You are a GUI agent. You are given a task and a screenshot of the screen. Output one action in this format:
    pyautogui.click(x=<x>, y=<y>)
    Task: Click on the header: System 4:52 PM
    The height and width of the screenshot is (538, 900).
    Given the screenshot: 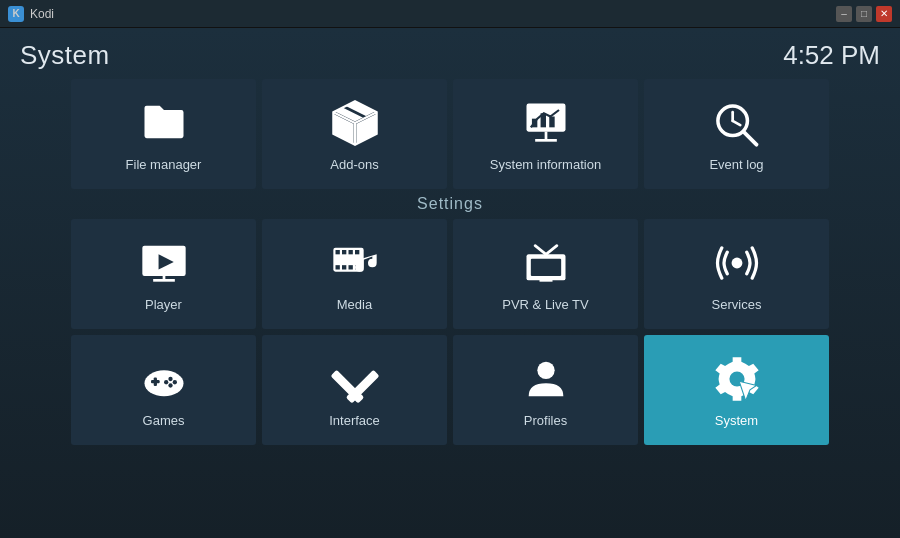 What is the action you would take?
    pyautogui.click(x=450, y=54)
    